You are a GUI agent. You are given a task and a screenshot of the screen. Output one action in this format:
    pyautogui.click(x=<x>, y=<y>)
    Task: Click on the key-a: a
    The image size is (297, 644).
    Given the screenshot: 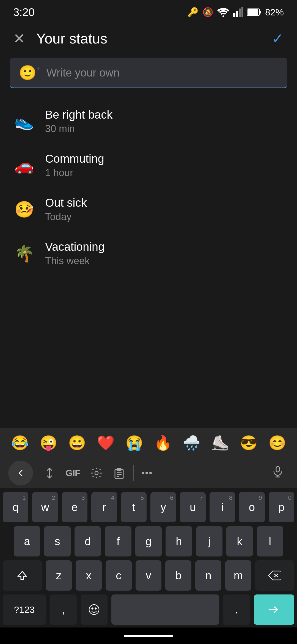 What is the action you would take?
    pyautogui.click(x=27, y=541)
    